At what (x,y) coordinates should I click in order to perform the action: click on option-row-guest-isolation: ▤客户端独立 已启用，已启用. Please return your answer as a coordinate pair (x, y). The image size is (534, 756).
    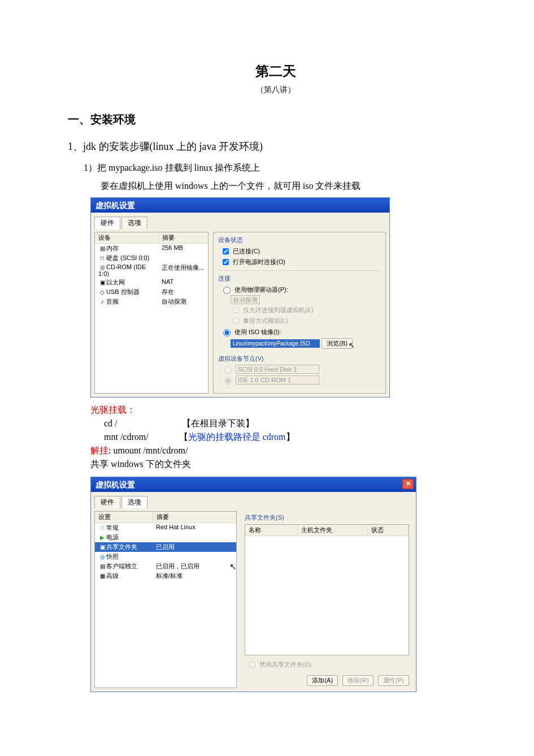
    Looking at the image, I should click on (166, 567).